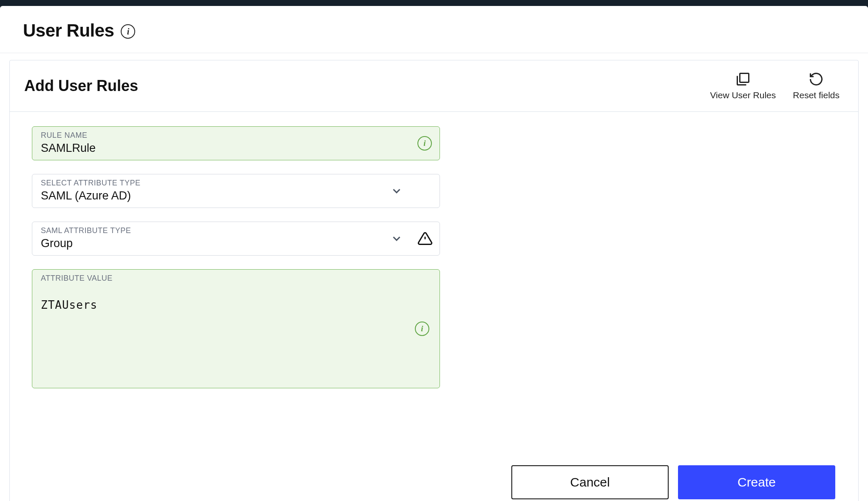  I want to click on attribute-value-label: ATTRIBUTE VALUE, so click(236, 278).